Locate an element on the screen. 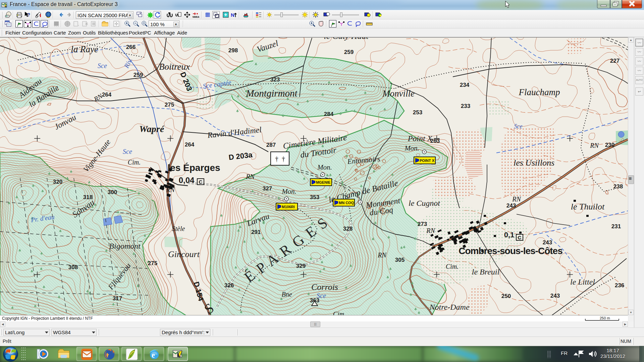 The width and height of the screenshot is (644, 362). svg-text: Combres-sous-les-Côtes is located at coordinates (511, 251).